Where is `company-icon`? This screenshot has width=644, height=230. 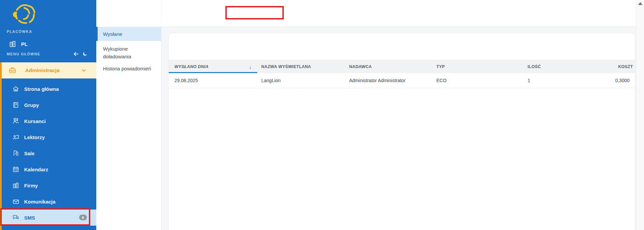
company-icon is located at coordinates (16, 185).